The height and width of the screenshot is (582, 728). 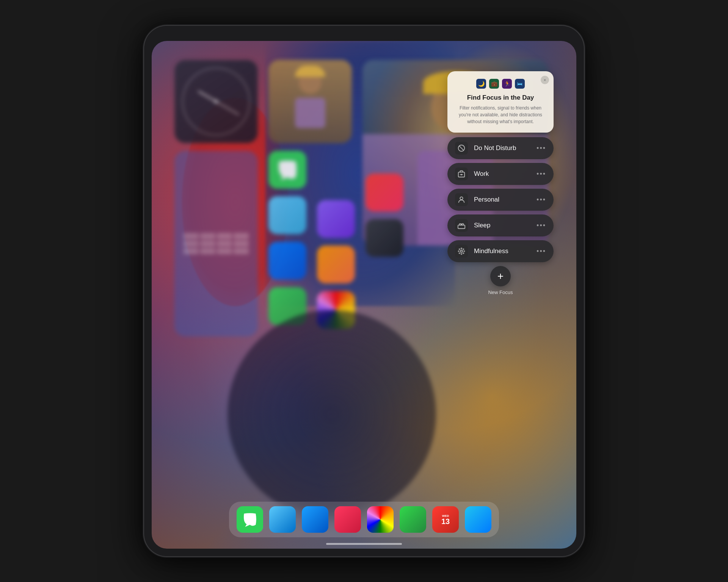 I want to click on dock-photos, so click(x=380, y=519).